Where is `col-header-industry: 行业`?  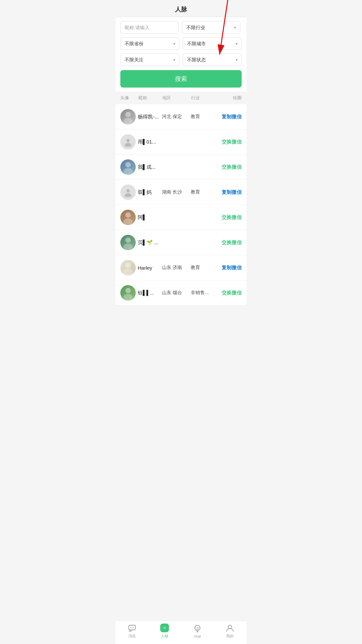
col-header-industry: 行业 is located at coordinates (203, 98).